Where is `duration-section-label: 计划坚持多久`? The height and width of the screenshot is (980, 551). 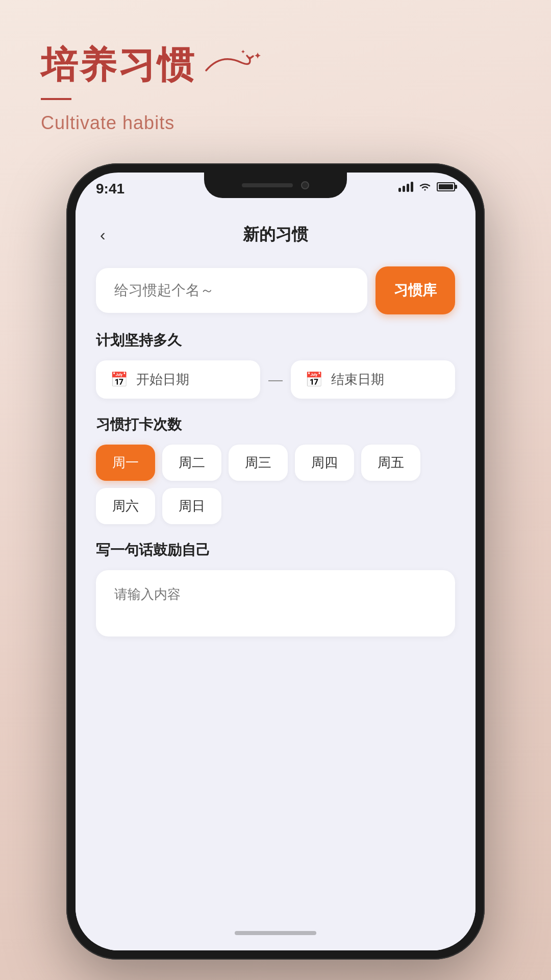 duration-section-label: 计划坚持多久 is located at coordinates (276, 340).